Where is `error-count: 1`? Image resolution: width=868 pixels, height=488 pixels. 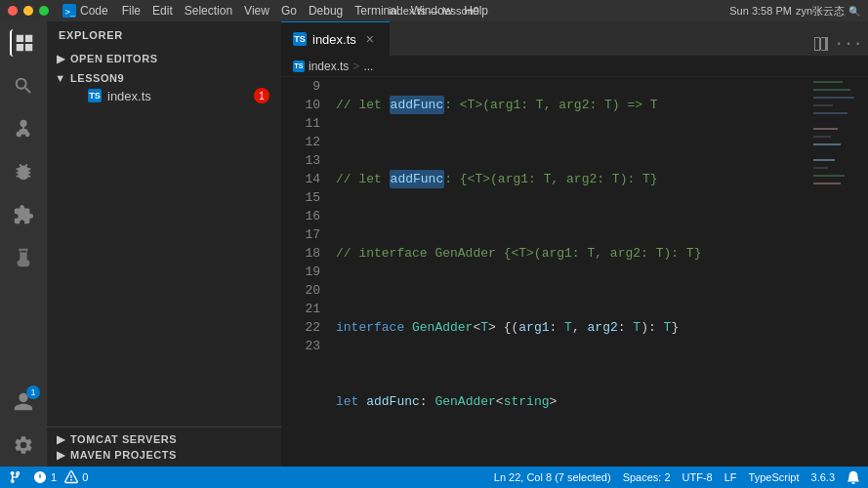 error-count: 1 is located at coordinates (54, 477).